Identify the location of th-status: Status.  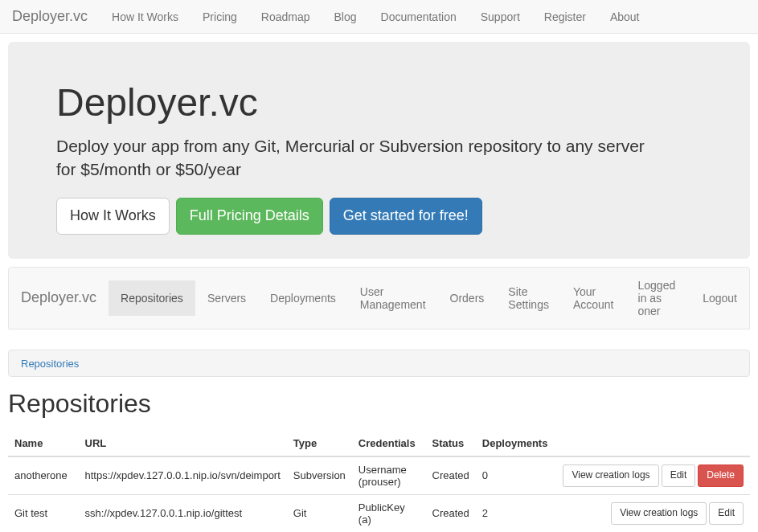
(451, 444).